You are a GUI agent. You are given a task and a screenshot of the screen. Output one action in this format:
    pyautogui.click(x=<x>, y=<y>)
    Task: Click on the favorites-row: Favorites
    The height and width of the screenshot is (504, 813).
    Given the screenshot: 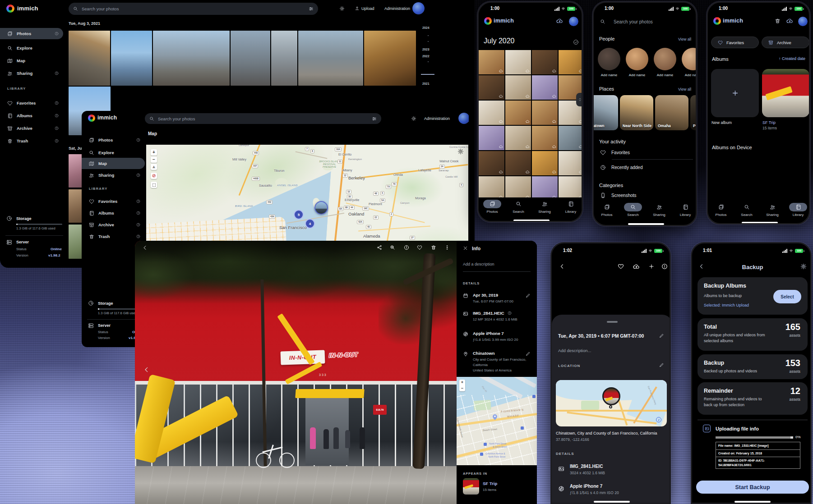 What is the action you would take?
    pyautogui.click(x=615, y=152)
    